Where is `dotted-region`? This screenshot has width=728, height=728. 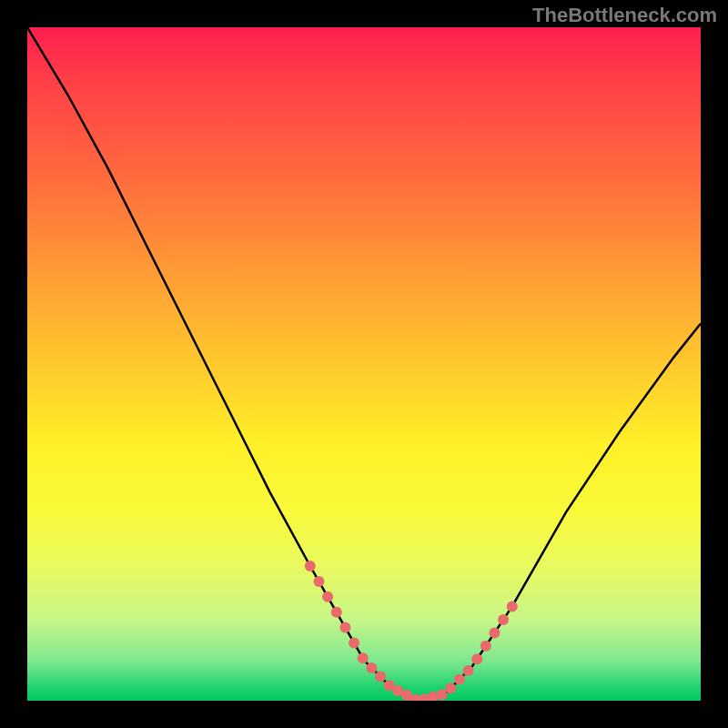
dotted-region is located at coordinates (411, 631).